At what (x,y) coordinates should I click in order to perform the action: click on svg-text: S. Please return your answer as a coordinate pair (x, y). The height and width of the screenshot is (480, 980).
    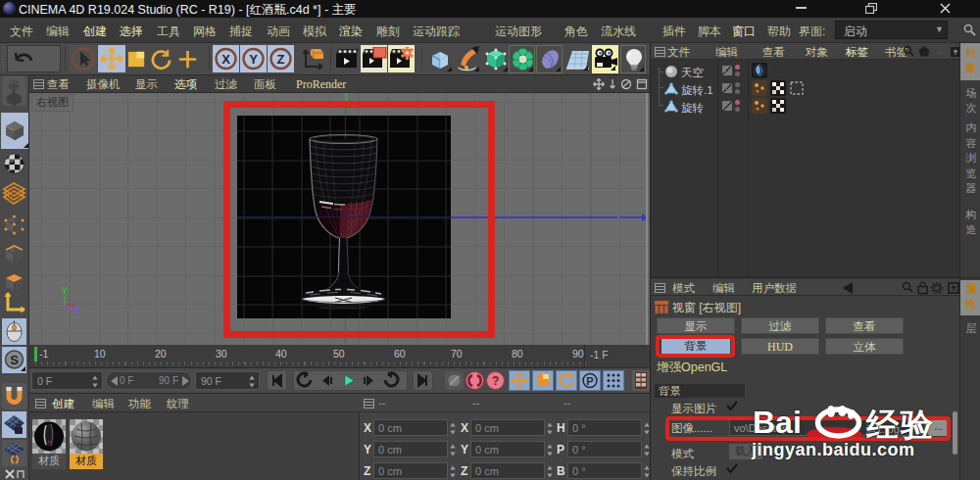
    Looking at the image, I should click on (14, 360).